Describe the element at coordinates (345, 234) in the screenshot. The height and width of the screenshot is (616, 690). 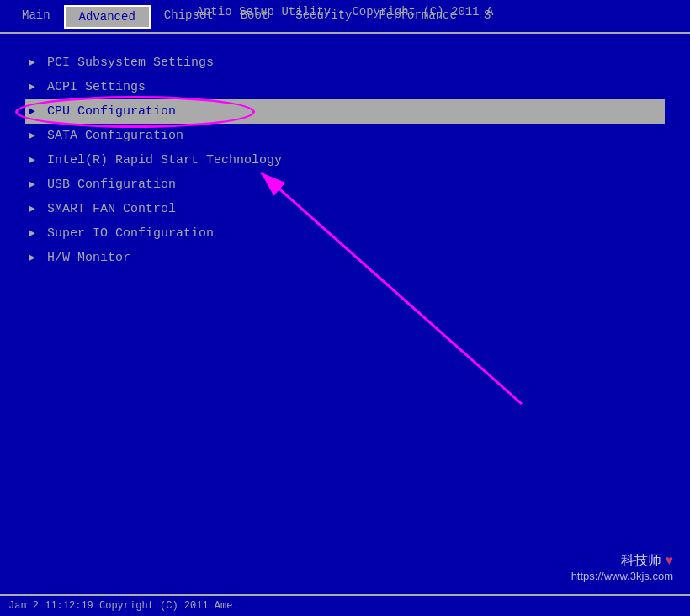
I see `menu-item-super-io: ► Super IO Configuration` at that location.